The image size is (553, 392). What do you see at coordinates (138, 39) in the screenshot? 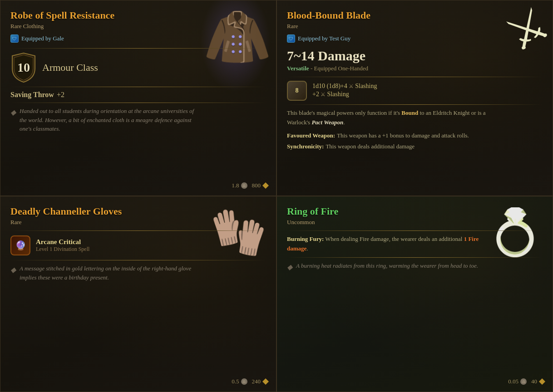
I see `robe-equipped-by: 🛡 Equipped by Gale` at bounding box center [138, 39].